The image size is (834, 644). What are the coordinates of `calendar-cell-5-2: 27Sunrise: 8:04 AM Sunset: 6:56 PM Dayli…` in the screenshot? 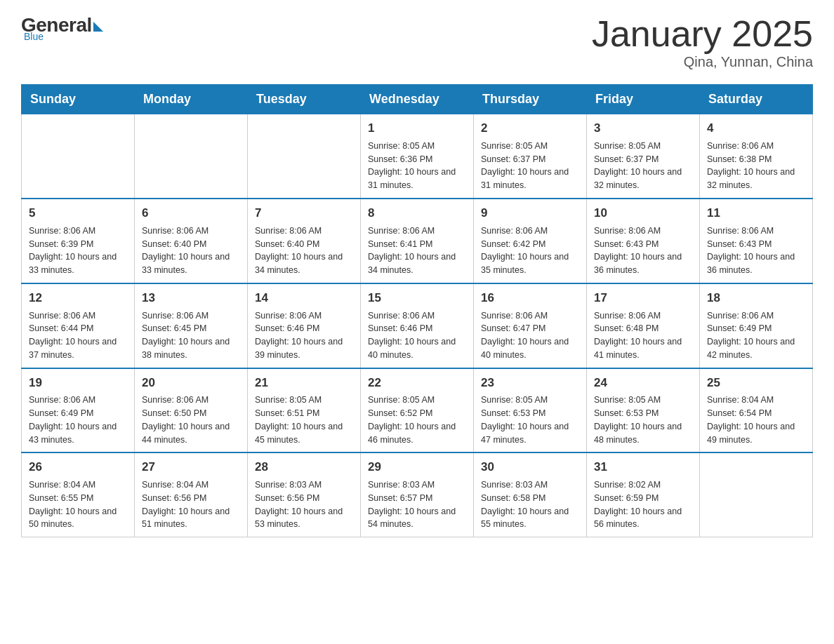 It's located at (191, 495).